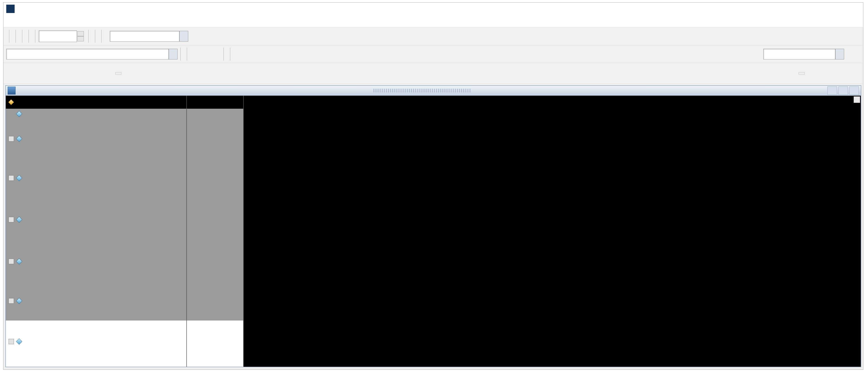 This screenshot has width=868, height=373. Describe the element at coordinates (433, 54) in the screenshot. I see `secondary-toolbar` at that location.